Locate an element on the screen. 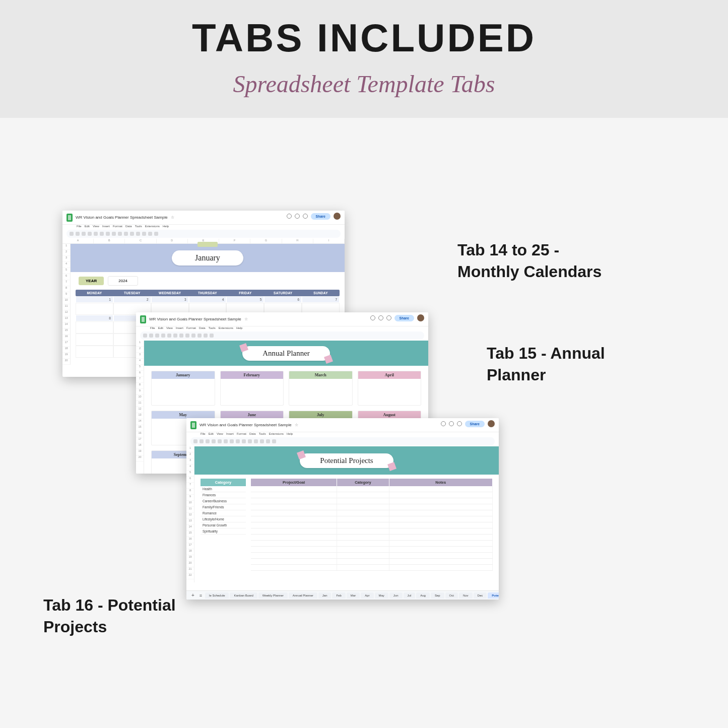 Image resolution: width=728 pixels, height=728 pixels. sheet-tab: Kanban Board is located at coordinates (243, 595).